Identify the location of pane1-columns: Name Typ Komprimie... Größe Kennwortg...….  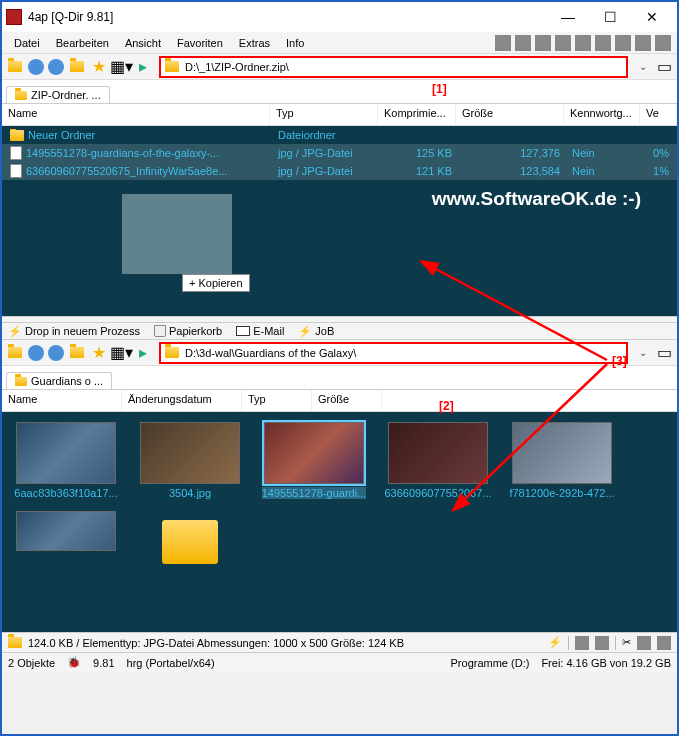
(340, 115).